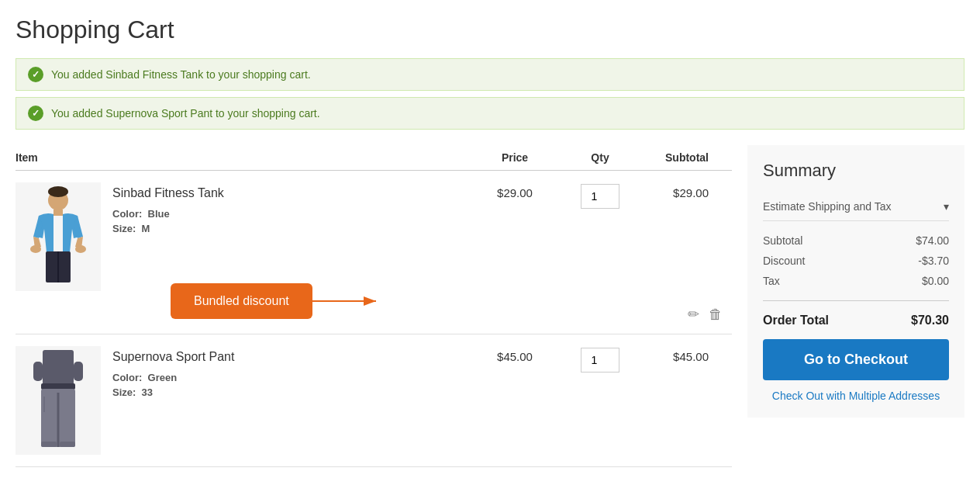 The width and height of the screenshot is (980, 499). Describe the element at coordinates (716, 314) in the screenshot. I see `delete-button-1: 🗑` at that location.